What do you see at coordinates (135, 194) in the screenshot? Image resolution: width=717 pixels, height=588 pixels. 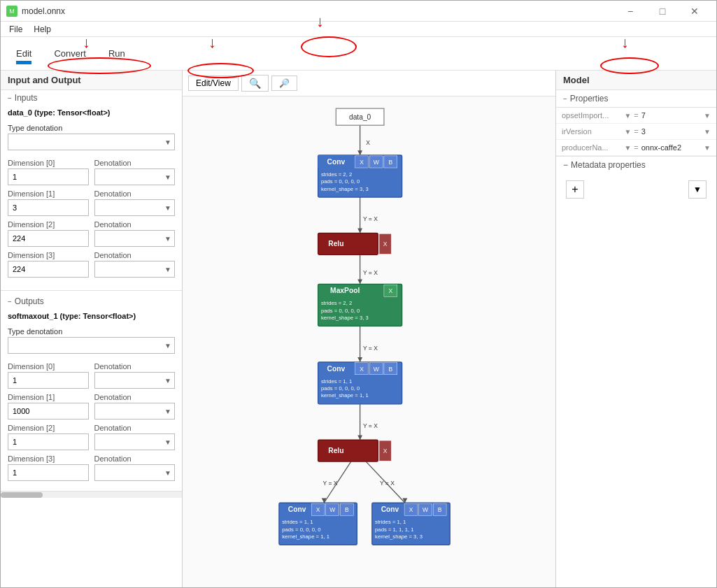 I see `dim-1-denotation-label: Denotation` at bounding box center [135, 194].